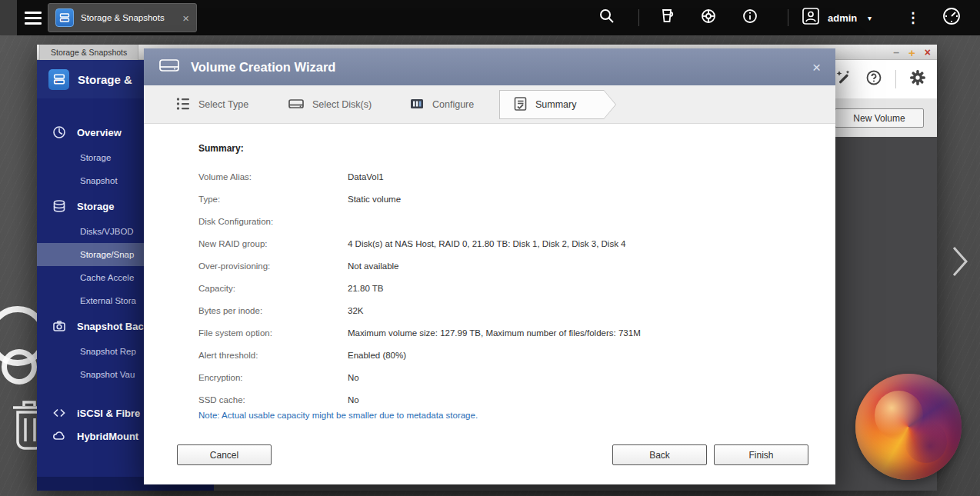 The image size is (980, 496). I want to click on configure-icon, so click(417, 105).